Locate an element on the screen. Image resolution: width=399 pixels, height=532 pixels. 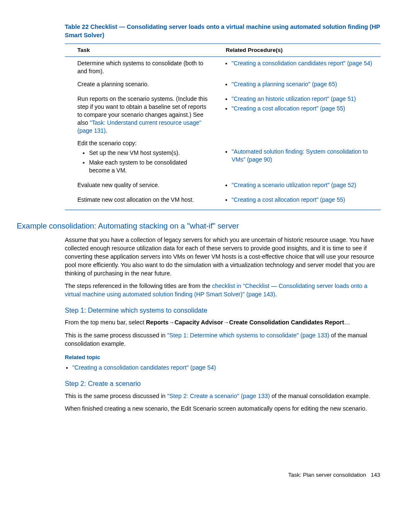
table-row: Estimate new cost allocation on the VM h… is located at coordinates (223, 202).